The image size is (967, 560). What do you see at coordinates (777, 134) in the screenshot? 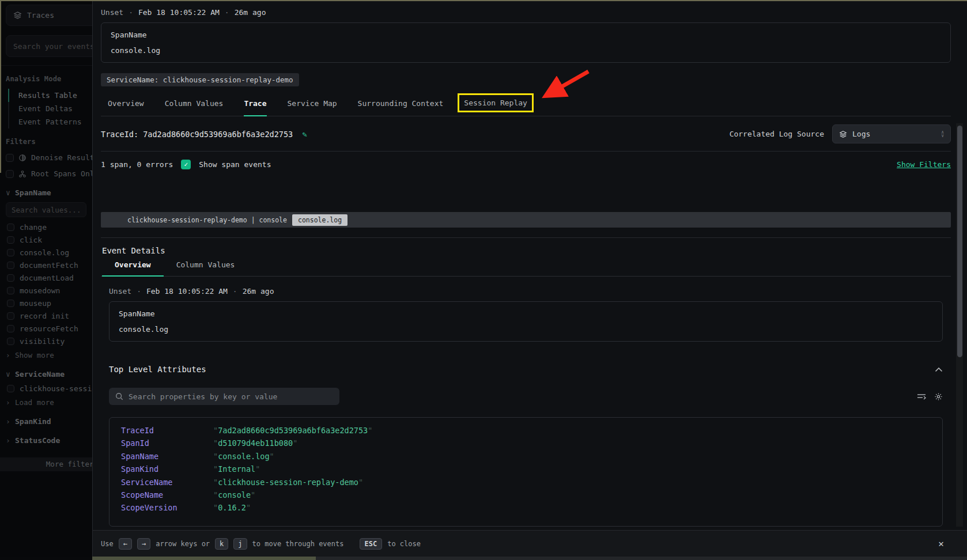
I see `correlated-log-source-label: Correlated Log Source` at bounding box center [777, 134].